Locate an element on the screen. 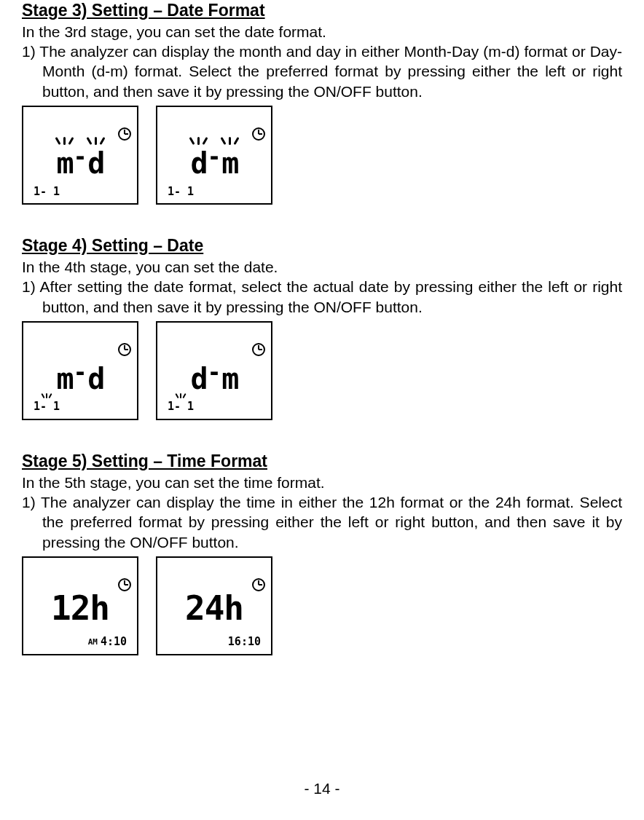  stage-3-heading: Stage 3) Setting – Date Format is located at coordinates (322, 11).